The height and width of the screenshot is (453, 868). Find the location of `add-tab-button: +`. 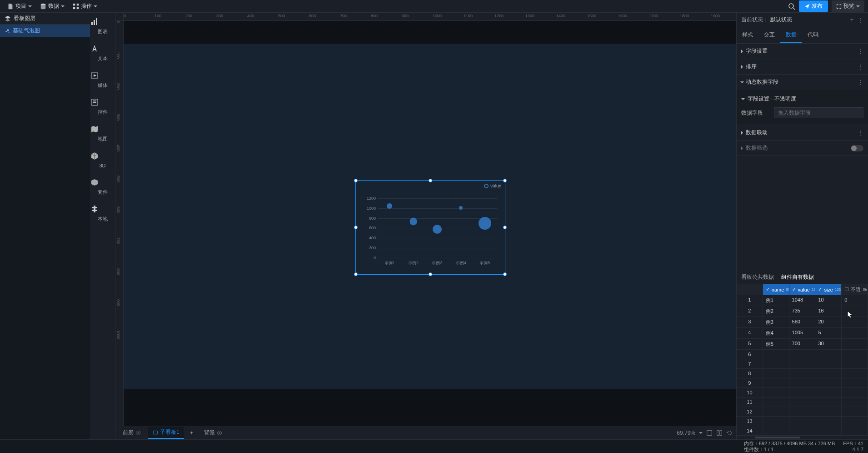

add-tab-button: + is located at coordinates (192, 433).